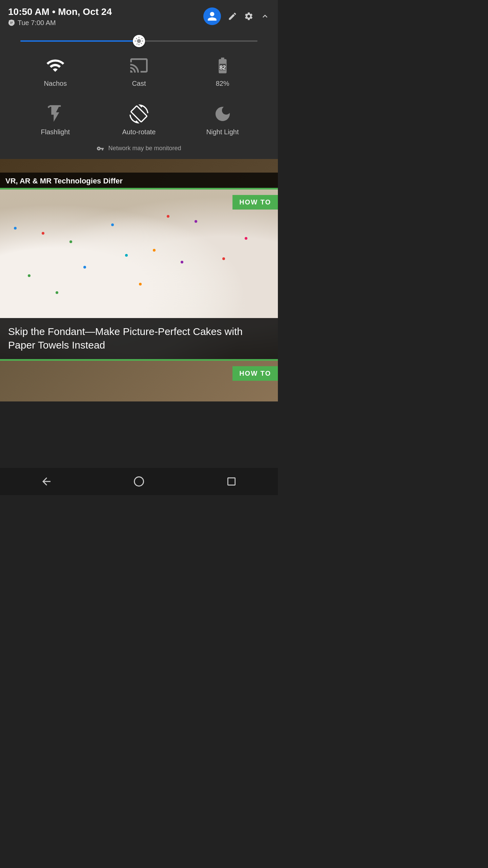 This screenshot has width=488, height=868. What do you see at coordinates (139, 338) in the screenshot?
I see `cake-article-title: Skip the Fondant—Make Picture-Perfect Ca…` at bounding box center [139, 338].